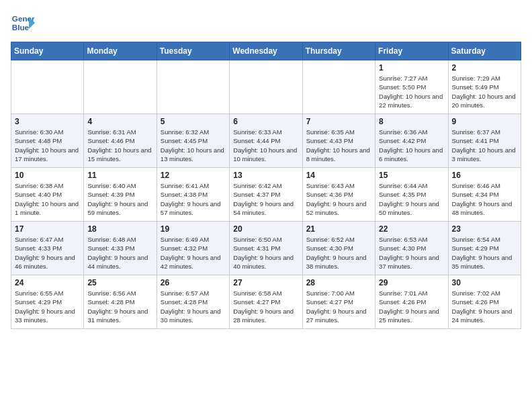  Describe the element at coordinates (411, 122) in the screenshot. I see `day-number: 8` at that location.